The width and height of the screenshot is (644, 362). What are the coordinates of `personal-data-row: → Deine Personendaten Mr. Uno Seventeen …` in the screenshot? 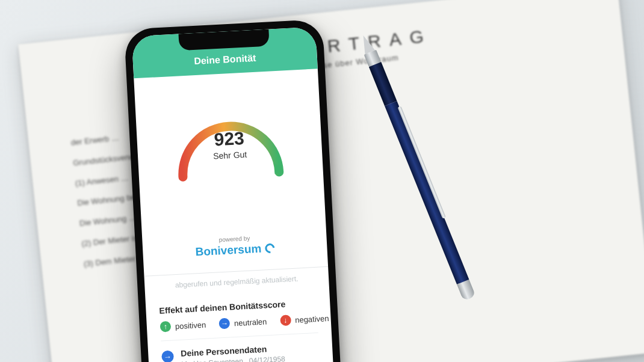 It's located at (241, 348).